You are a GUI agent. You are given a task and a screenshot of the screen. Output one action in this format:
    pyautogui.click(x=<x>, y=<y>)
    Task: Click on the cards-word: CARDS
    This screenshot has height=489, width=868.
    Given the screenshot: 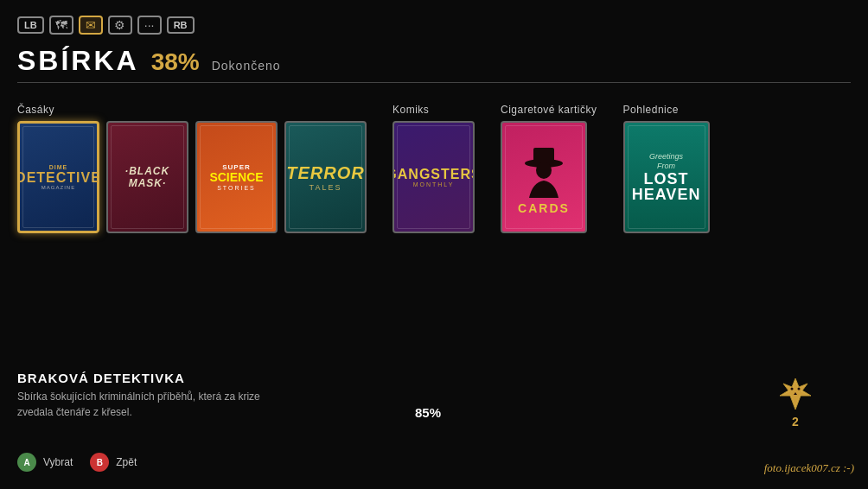 What is the action you would take?
    pyautogui.click(x=544, y=208)
    